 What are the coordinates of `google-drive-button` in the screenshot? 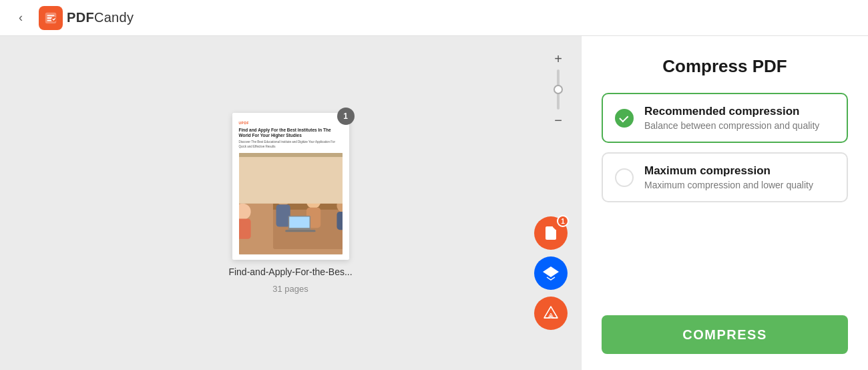 It's located at (551, 313).